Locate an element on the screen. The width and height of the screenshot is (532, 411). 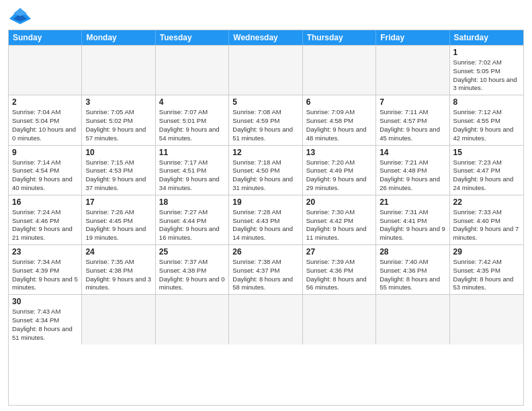
day-info: Sunrise: 7:09 AM Sunset: 4:58 PM Dayligh… is located at coordinates (339, 125).